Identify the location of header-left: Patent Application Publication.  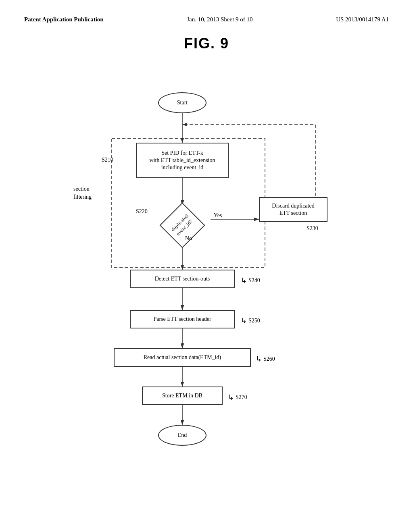
(64, 19).